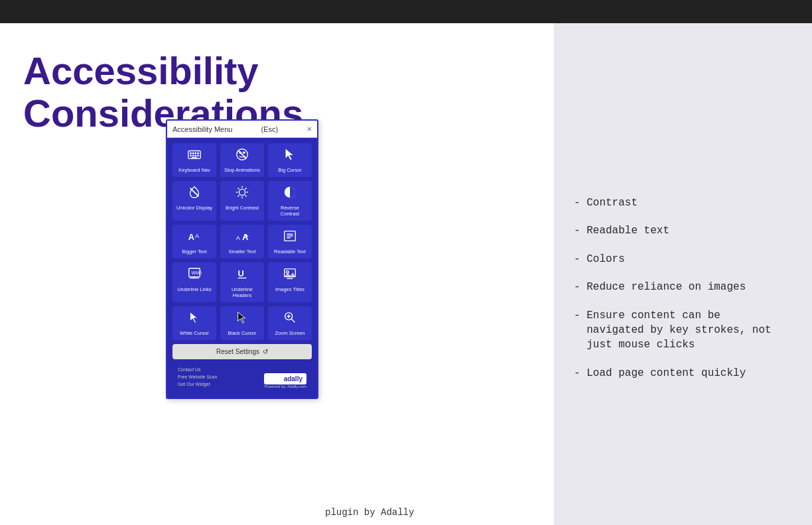 Image resolution: width=812 pixels, height=525 pixels. What do you see at coordinates (290, 156) in the screenshot?
I see `big-cursor-icon` at bounding box center [290, 156].